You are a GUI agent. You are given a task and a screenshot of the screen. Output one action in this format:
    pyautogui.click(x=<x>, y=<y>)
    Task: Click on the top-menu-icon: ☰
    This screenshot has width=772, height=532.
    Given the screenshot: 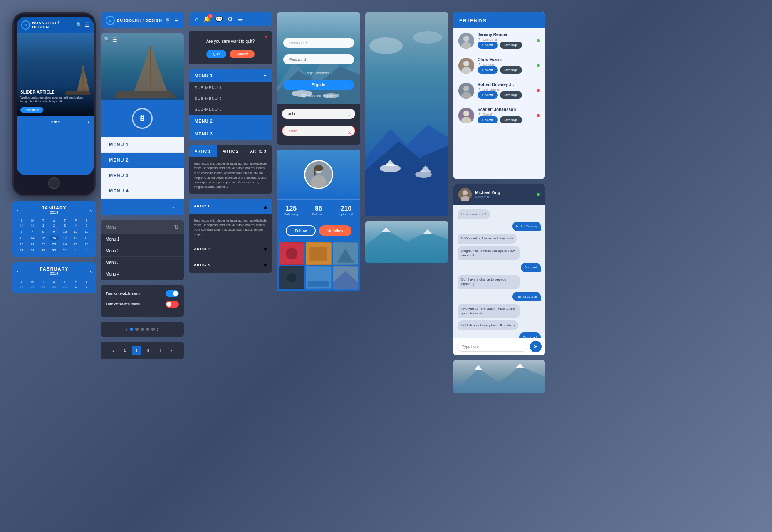 What is the action you would take?
    pyautogui.click(x=177, y=21)
    